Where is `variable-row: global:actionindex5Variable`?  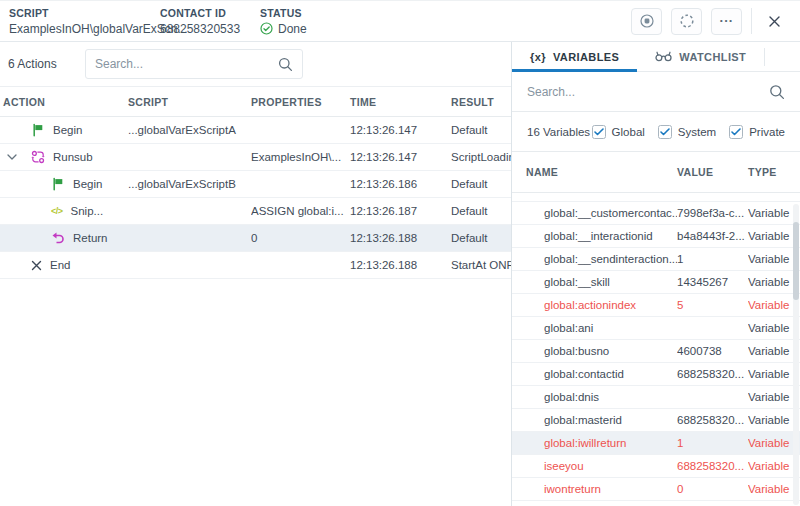 variable-row: global:actionindex5Variable is located at coordinates (656, 306).